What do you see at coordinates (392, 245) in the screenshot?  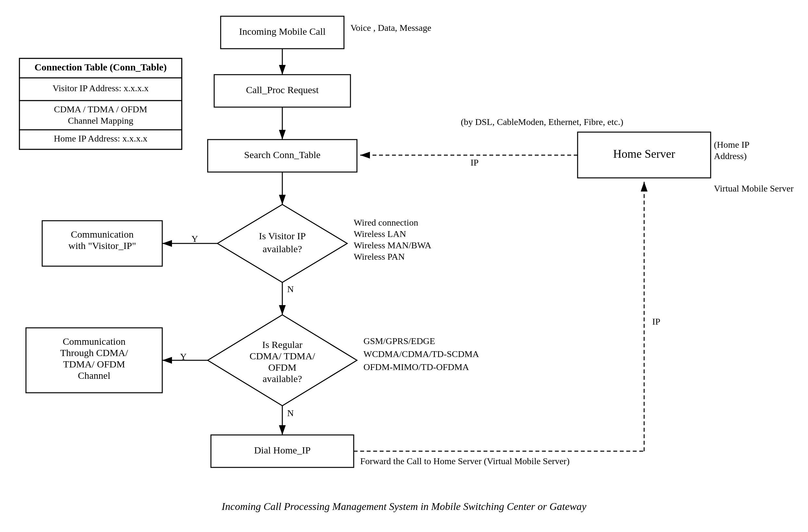 I see `wired-label-3: Wireless MAN/BWA` at bounding box center [392, 245].